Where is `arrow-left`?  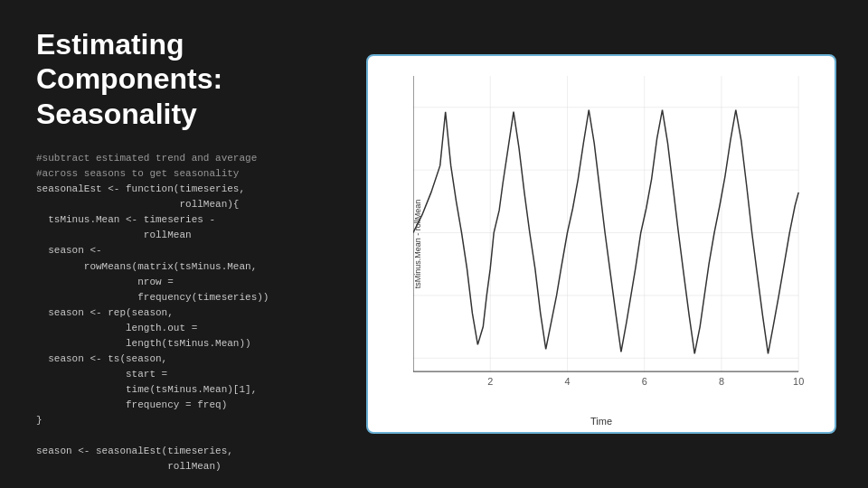 arrow-left is located at coordinates (367, 244).